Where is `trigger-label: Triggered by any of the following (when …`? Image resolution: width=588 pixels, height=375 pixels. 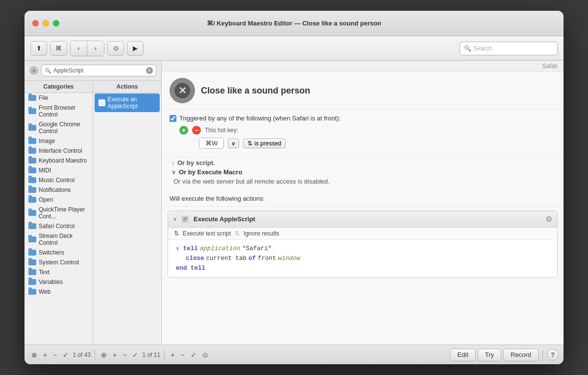
trigger-label: Triggered by any of the following (when … is located at coordinates (260, 118).